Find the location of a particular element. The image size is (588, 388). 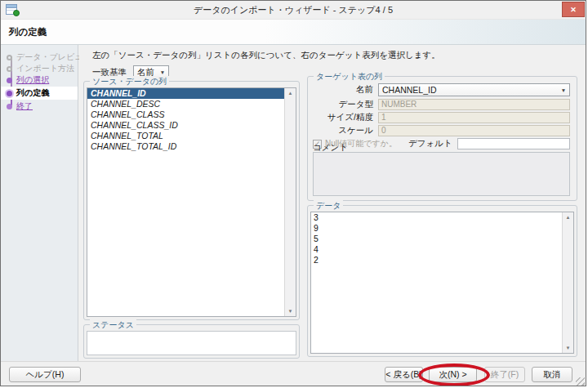

sidebar-step-data-preview: データ・プレビュー is located at coordinates (39, 57).